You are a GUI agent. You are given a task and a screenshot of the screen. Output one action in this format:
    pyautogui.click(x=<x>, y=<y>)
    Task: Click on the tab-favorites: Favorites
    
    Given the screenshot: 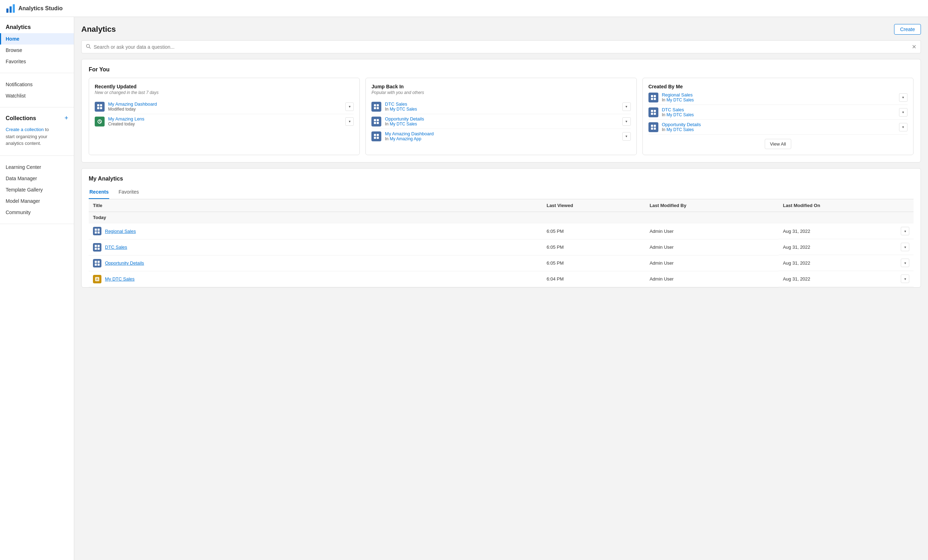 What is the action you would take?
    pyautogui.click(x=129, y=192)
    